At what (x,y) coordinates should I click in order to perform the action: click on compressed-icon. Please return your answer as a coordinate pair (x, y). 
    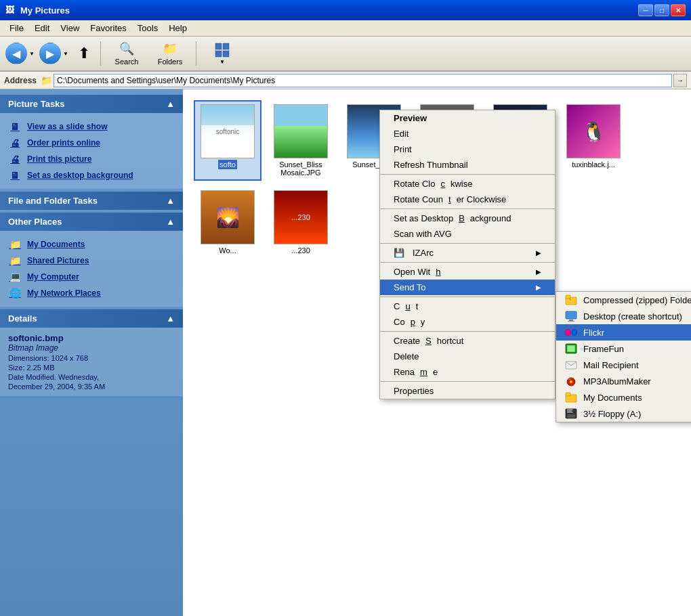
    Looking at the image, I should click on (571, 300).